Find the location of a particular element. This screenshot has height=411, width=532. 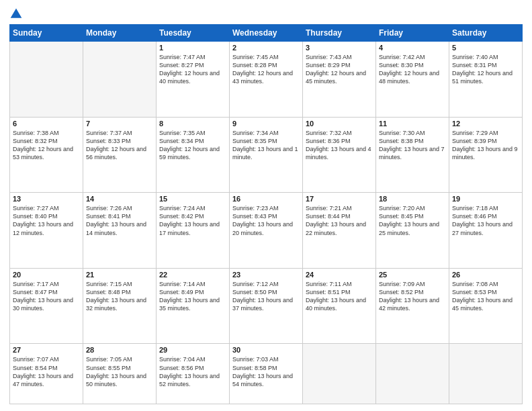

day-detail: Sunrise: 7:42 AM Sunset: 8:30 PM Dayligh… is located at coordinates (412, 70).